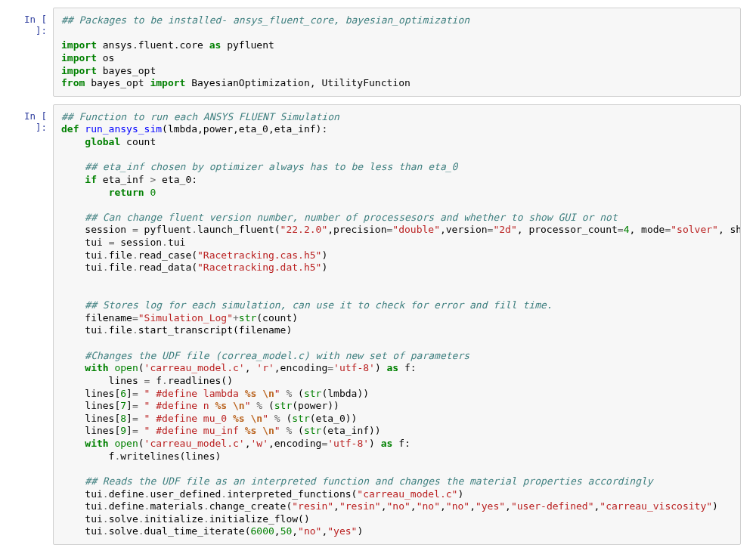  What do you see at coordinates (265, 20) in the screenshot?
I see `code-token: ## Packages to be installed- ansys_fluen…` at bounding box center [265, 20].